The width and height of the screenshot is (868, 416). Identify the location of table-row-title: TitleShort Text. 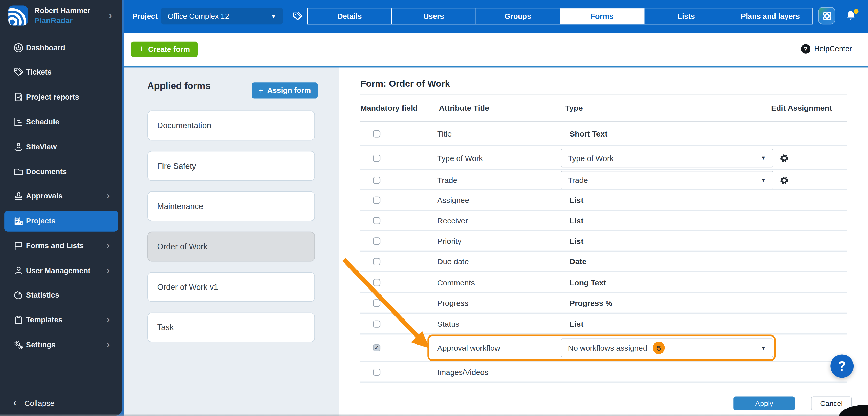
(604, 133).